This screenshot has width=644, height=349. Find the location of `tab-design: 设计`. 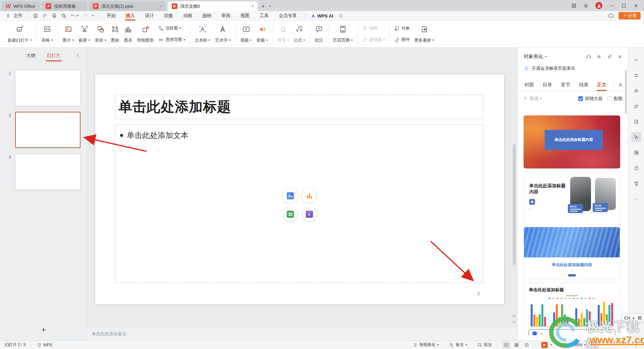

tab-design: 设计 is located at coordinates (150, 16).